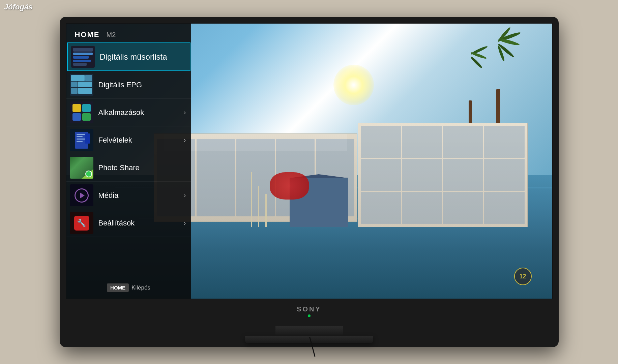 Image resolution: width=618 pixels, height=364 pixels. I want to click on menu-item-media: Média ›, so click(129, 195).